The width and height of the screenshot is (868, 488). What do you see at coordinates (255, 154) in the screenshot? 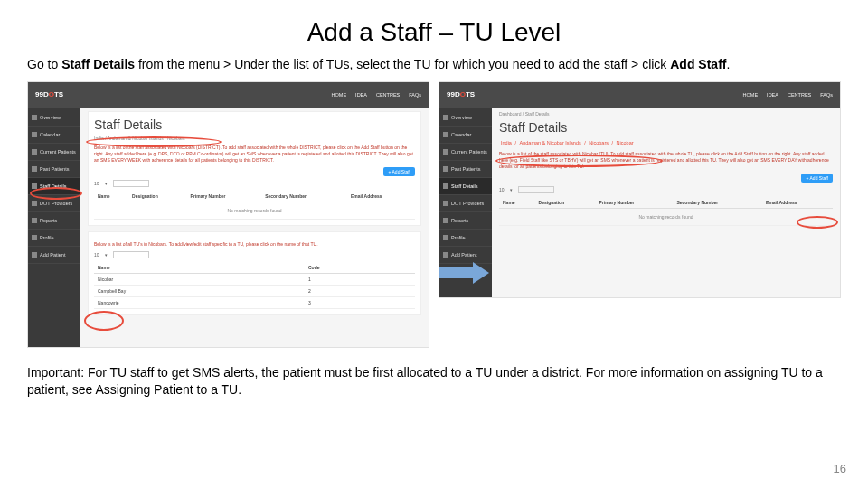
I see `district-info-text: Below is a list of the staff associated …` at bounding box center [255, 154].